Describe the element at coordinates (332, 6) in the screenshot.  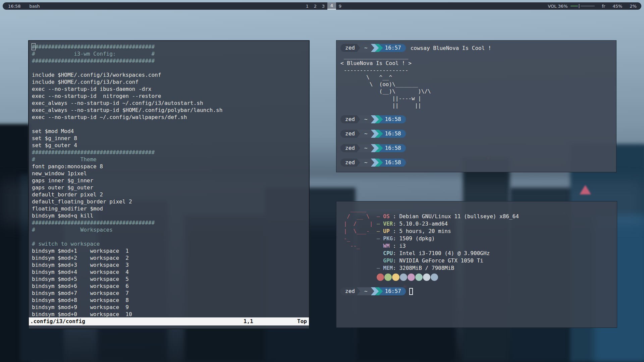
I see `workspace-button-4: 4` at that location.